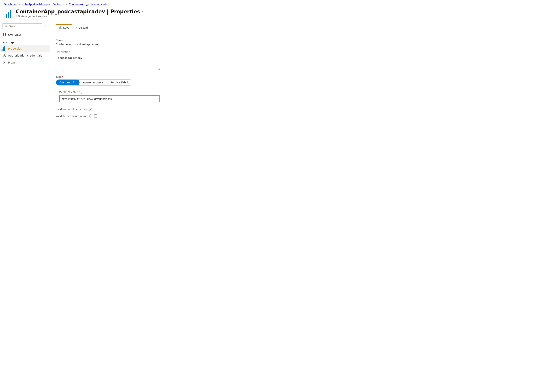 This screenshot has width=546, height=392. I want to click on discard-icon: ✕, so click(76, 28).